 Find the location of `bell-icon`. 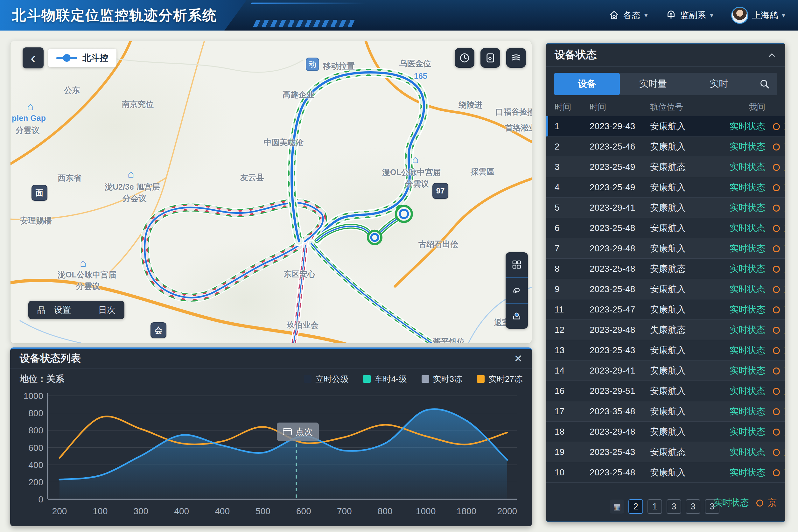

bell-icon is located at coordinates (671, 15).